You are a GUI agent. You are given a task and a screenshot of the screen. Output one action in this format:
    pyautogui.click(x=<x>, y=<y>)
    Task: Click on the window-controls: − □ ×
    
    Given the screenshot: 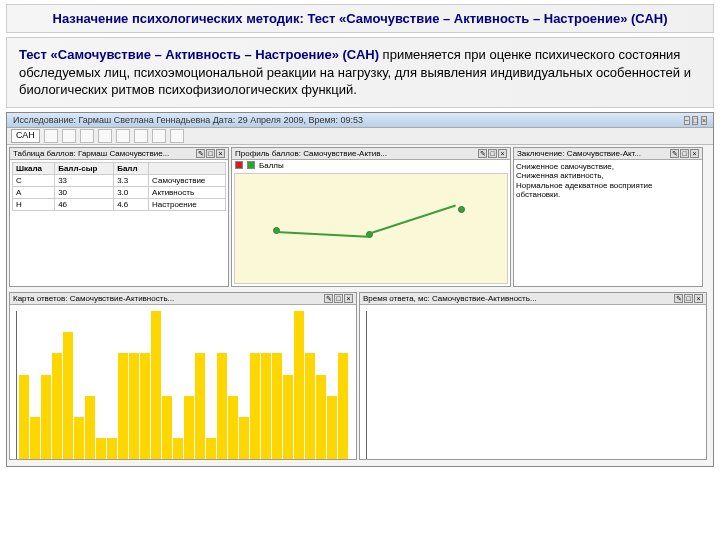 What is the action you would take?
    pyautogui.click(x=696, y=120)
    